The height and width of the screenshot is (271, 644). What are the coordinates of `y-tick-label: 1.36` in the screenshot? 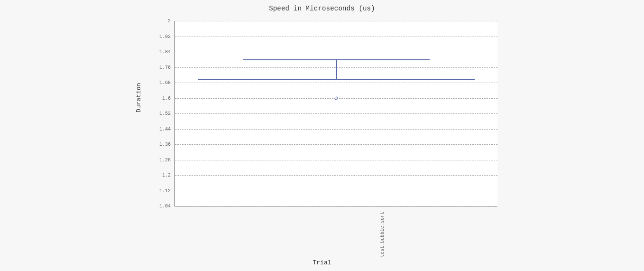 It's located at (161, 144).